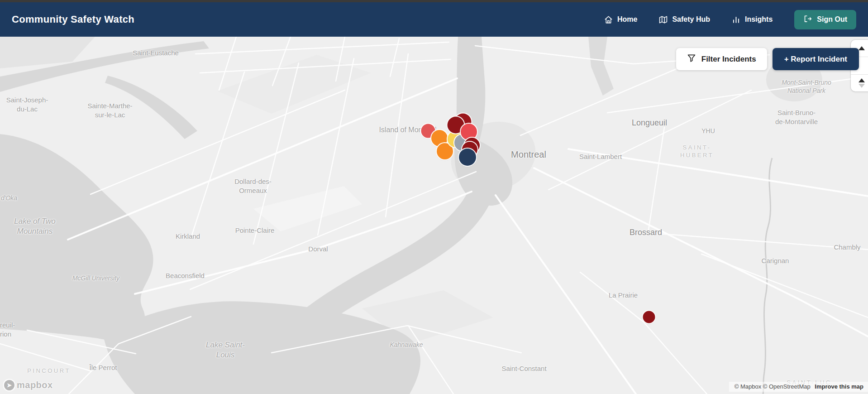 This screenshot has width=868, height=394. What do you see at coordinates (697, 152) in the screenshot?
I see `map-label: SAINT-HUBERT` at bounding box center [697, 152].